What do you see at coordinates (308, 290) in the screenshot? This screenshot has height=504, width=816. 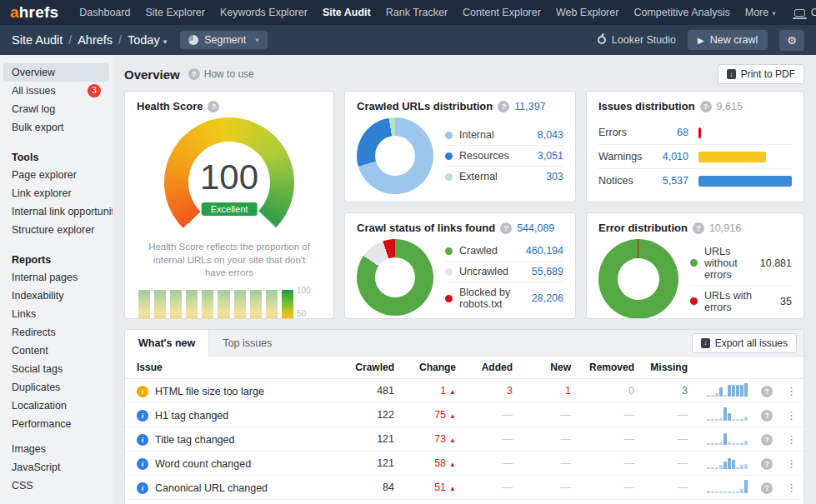 I see `trend-y-label: 100` at bounding box center [308, 290].